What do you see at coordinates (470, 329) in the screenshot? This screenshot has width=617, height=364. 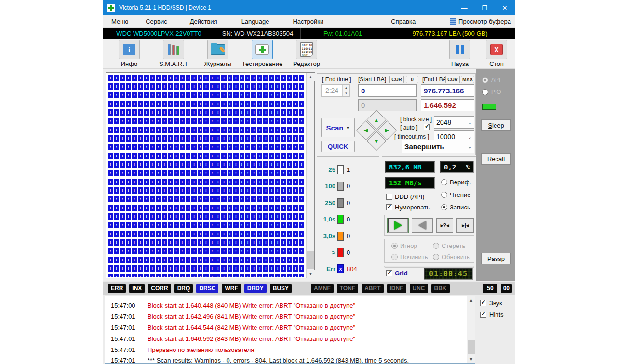 I see `log-scrollbar: ▲ ▼` at bounding box center [470, 329].